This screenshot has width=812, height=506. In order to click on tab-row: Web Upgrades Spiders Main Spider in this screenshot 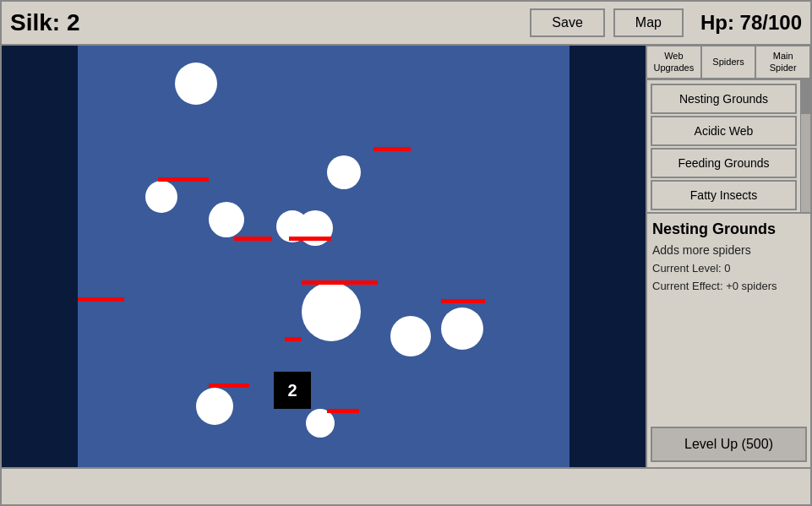, I will do `click(728, 63)`.